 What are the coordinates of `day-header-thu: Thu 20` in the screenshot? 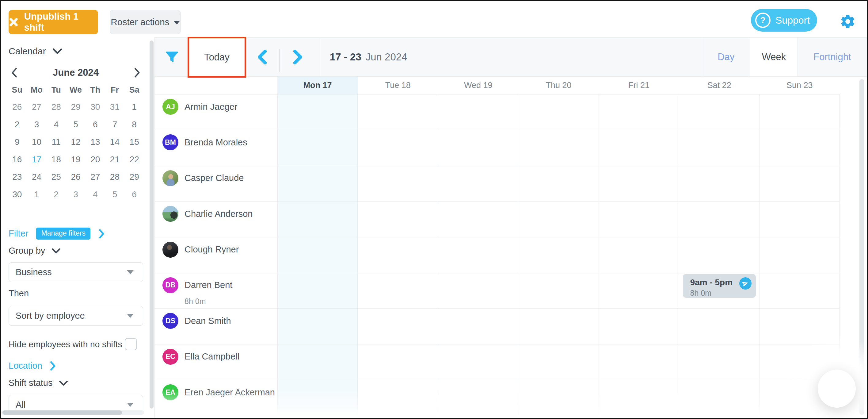 It's located at (558, 85).